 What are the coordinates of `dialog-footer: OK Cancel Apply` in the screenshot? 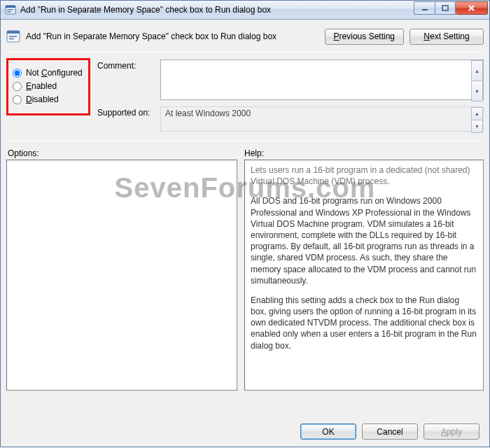 It's located at (390, 431).